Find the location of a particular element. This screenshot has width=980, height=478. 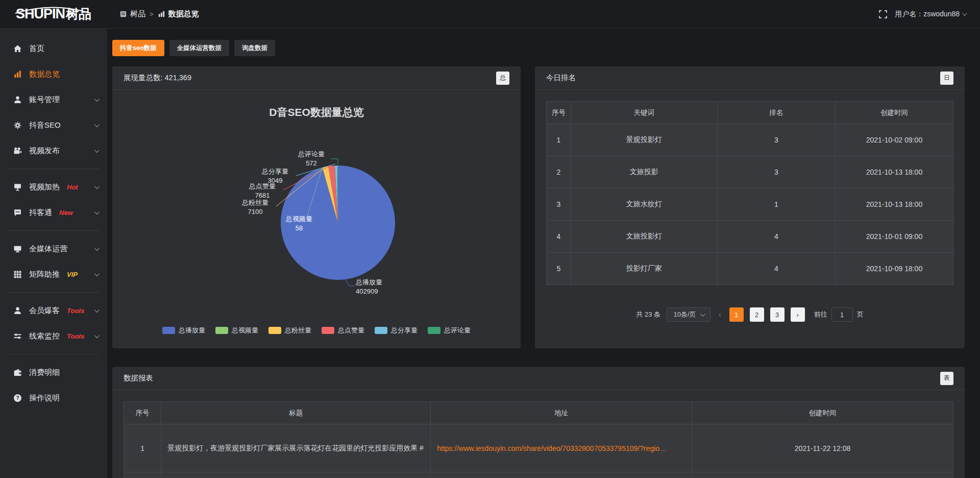

tab-media-operation-data: 全媒体运营数据 is located at coordinates (200, 48).